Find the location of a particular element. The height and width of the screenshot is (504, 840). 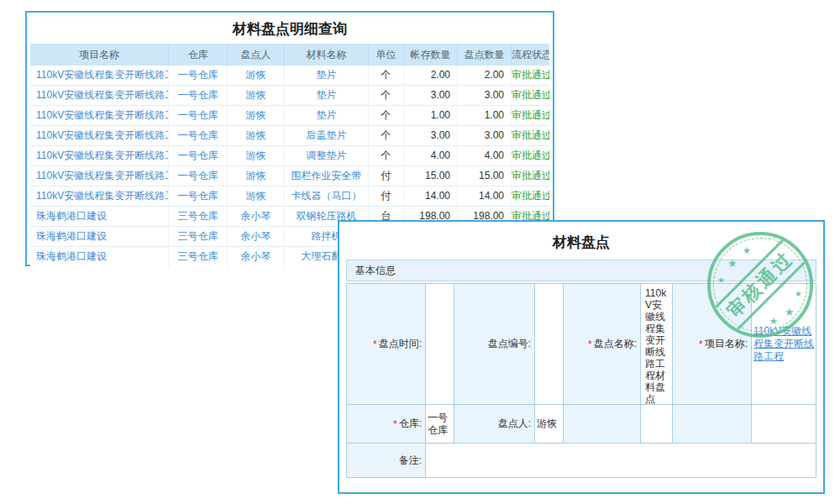

inventory-name-field: 110kV安徽线程集变开断线路工程材料盘点 is located at coordinates (657, 344).